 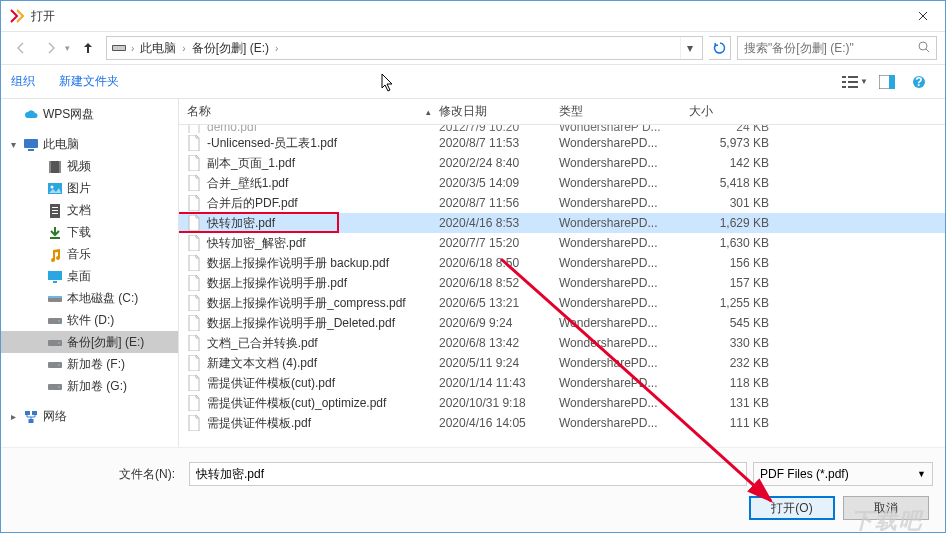 What do you see at coordinates (624, 129) in the screenshot?
I see `file-type: WondershareP D...` at bounding box center [624, 129].